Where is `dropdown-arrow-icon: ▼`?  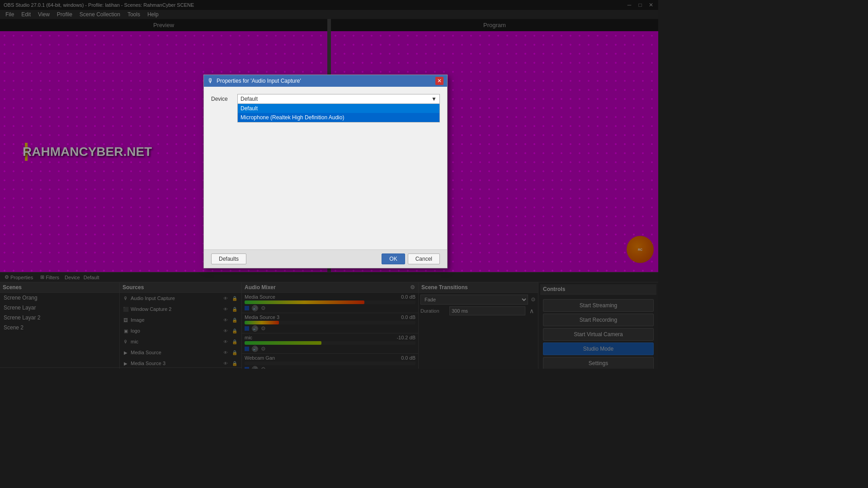
dropdown-arrow-icon: ▼ is located at coordinates (434, 99).